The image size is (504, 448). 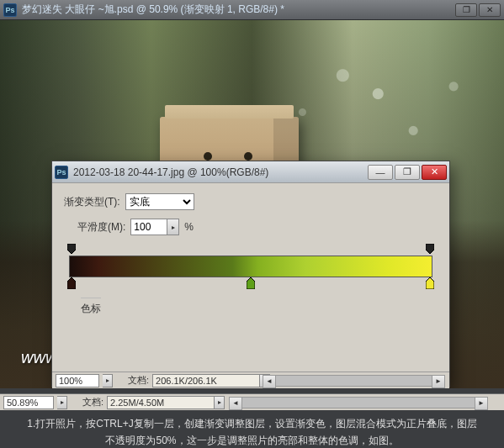 I want to click on smoothness-stepper: ▸, so click(x=173, y=227).